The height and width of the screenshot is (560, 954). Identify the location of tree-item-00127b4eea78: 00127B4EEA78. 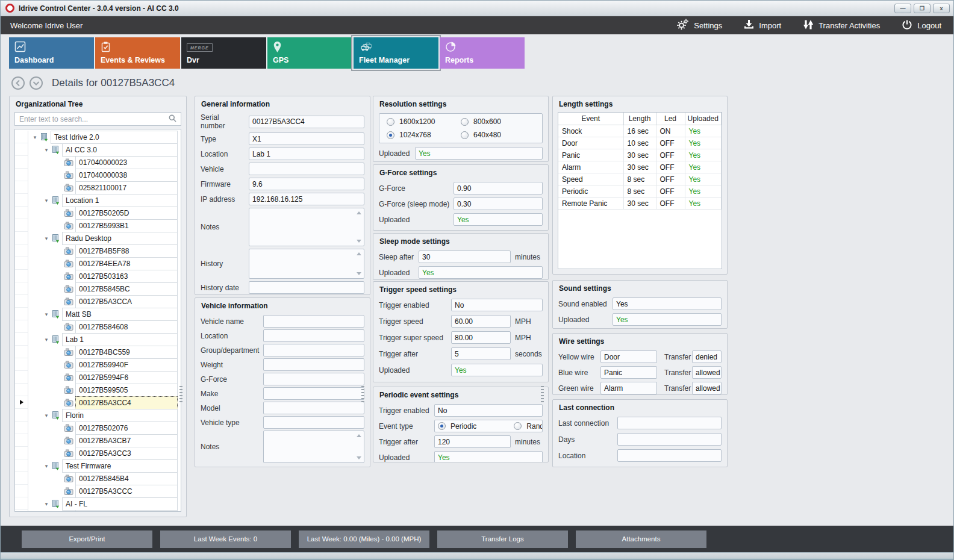
(98, 264).